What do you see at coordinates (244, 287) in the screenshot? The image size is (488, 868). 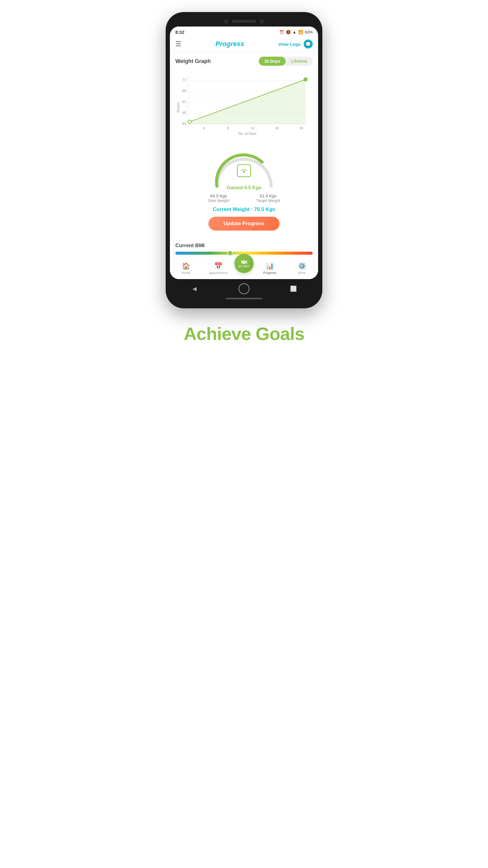 I see `phone-nav-bar` at bounding box center [244, 287].